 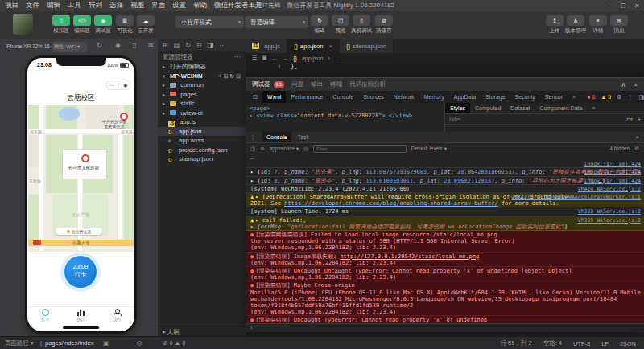 What do you see at coordinates (520, 108) in the screenshot?
I see `dataset-tab: Dataset` at bounding box center [520, 108].